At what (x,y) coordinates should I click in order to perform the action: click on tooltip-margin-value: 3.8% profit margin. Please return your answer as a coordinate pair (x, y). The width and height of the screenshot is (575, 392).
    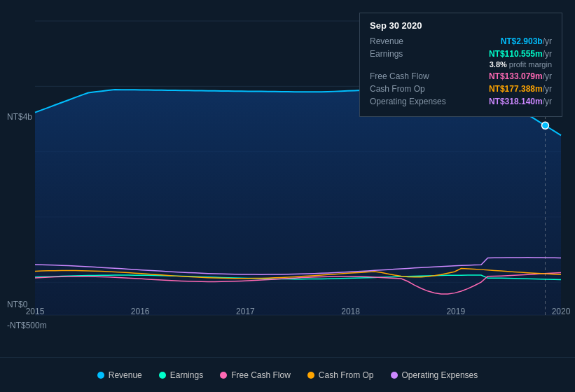
    Looking at the image, I should click on (521, 64).